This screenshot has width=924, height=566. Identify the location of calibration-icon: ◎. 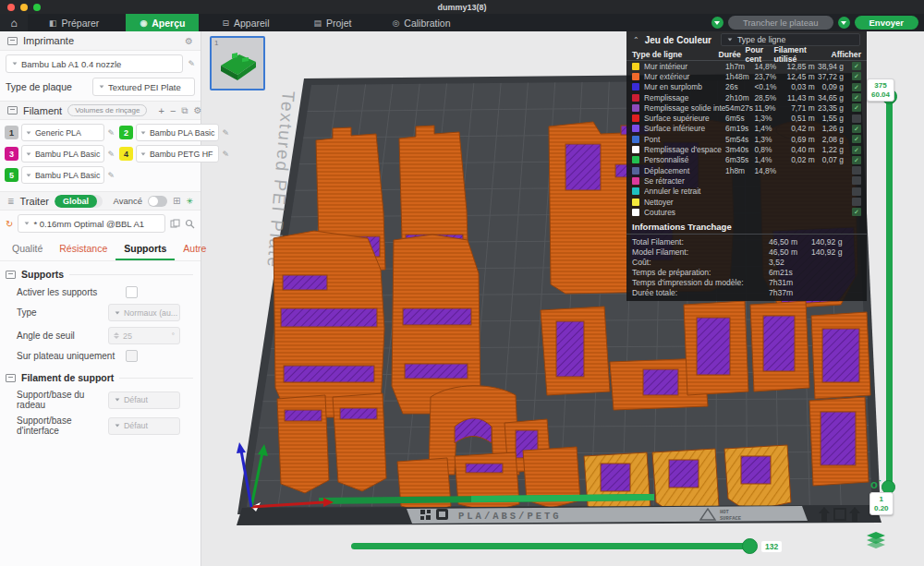
(395, 23).